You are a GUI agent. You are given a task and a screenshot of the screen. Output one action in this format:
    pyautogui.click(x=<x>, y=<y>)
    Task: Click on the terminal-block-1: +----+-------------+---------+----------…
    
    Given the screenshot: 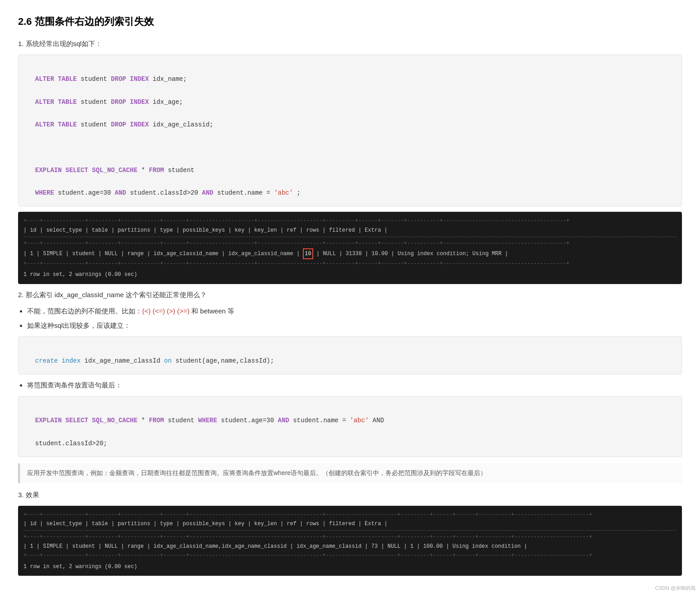 What is the action you would take?
    pyautogui.click(x=350, y=247)
    